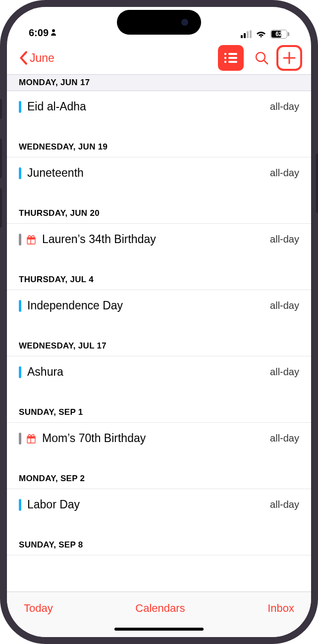 The height and width of the screenshot is (644, 318). I want to click on battery-percent: 62, so click(278, 34).